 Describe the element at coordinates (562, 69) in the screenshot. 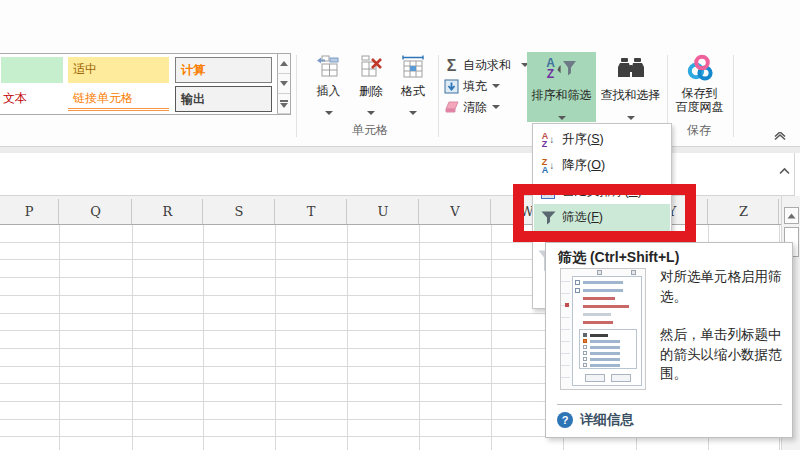

I see `sort-filter-icon: A Z` at that location.